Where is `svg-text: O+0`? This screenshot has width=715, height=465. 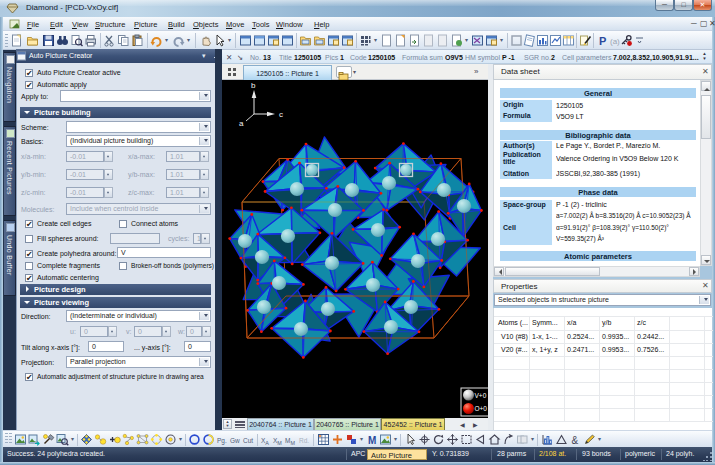 svg-text: O+0 is located at coordinates (482, 408).